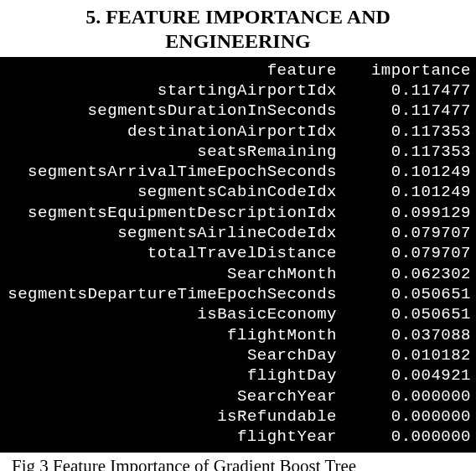  What do you see at coordinates (238, 152) in the screenshot?
I see `table-row: seatsRemaining0.117353` at bounding box center [238, 152].